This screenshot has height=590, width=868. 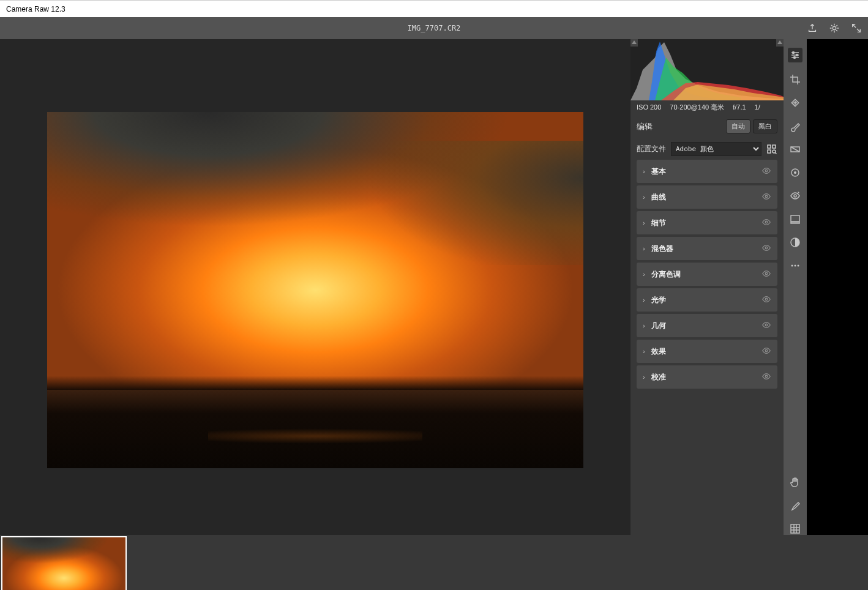 I want to click on export-icon, so click(x=812, y=28).